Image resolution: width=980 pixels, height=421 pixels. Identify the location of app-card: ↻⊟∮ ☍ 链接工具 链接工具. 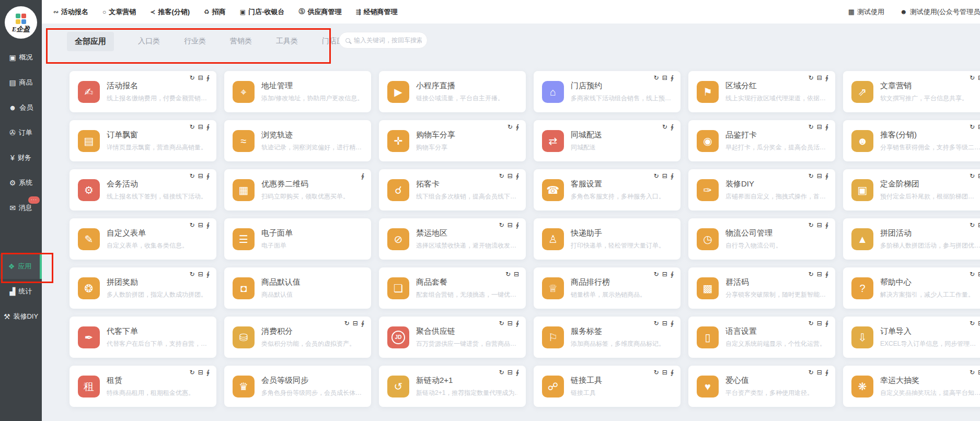
(607, 387).